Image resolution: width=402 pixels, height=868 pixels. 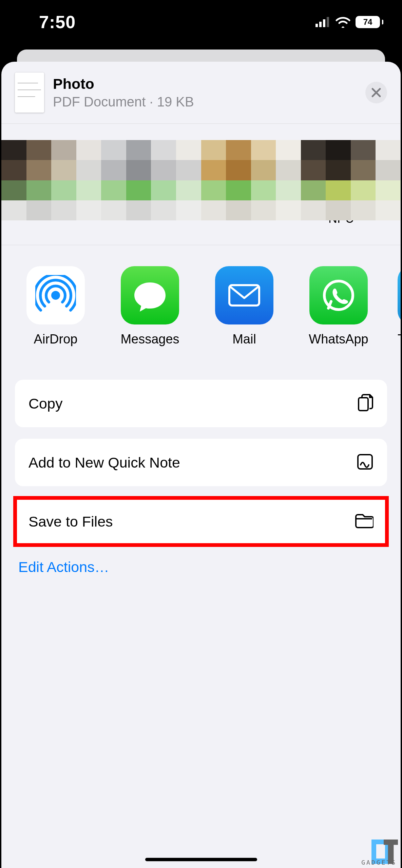 What do you see at coordinates (201, 462) in the screenshot?
I see `action-card: Add to New Quick Note` at bounding box center [201, 462].